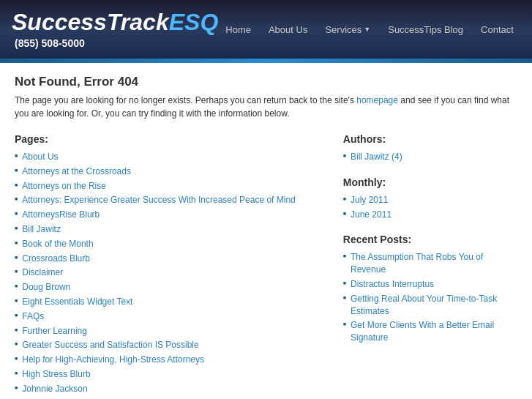 The height and width of the screenshot is (399, 532). What do you see at coordinates (64, 186) in the screenshot?
I see `page-link-attorneys-rise: Attorneys on the Rise` at bounding box center [64, 186].